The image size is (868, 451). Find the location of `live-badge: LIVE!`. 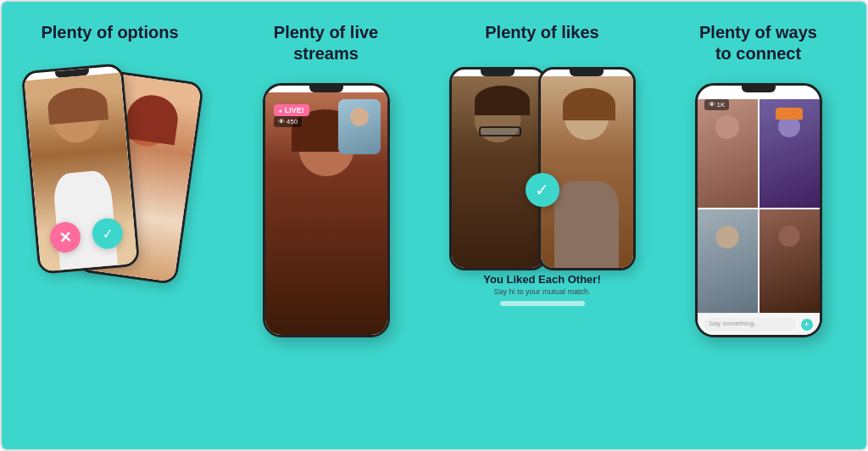

live-badge: LIVE! is located at coordinates (292, 110).